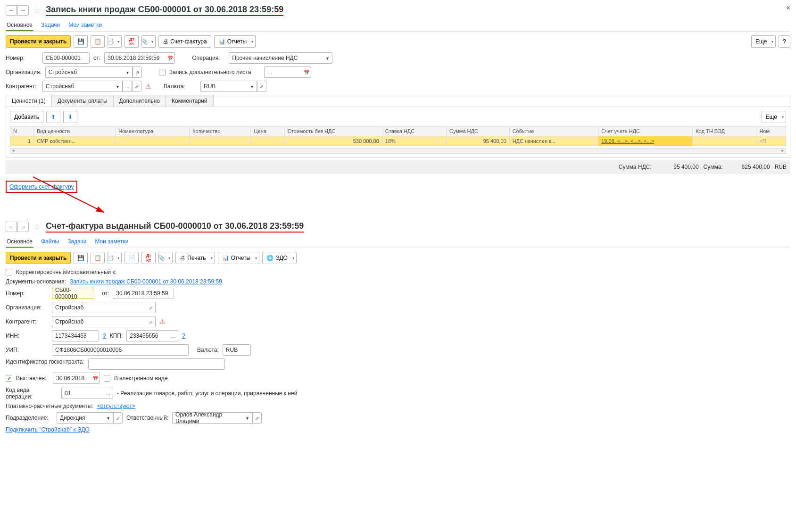 This screenshot has height=532, width=796. What do you see at coordinates (107, 378) in the screenshot?
I see `electronic-checkbox` at bounding box center [107, 378].